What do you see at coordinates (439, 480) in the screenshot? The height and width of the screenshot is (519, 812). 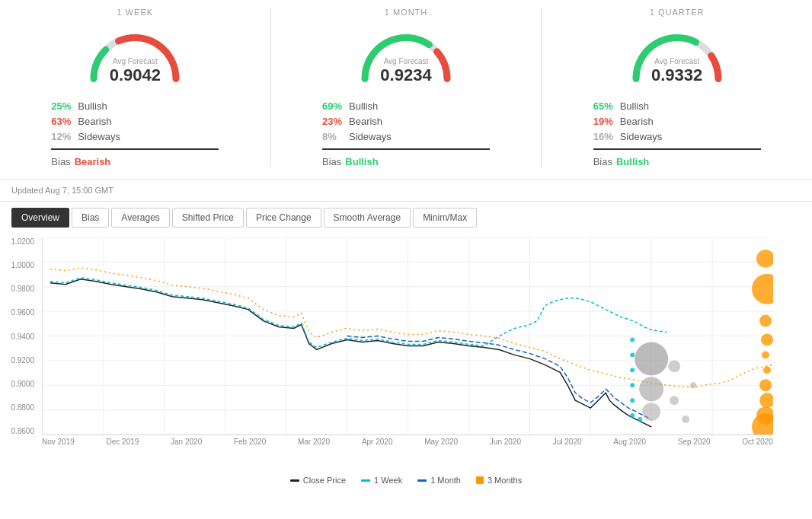 I see `legend-item: 1 Month` at bounding box center [439, 480].